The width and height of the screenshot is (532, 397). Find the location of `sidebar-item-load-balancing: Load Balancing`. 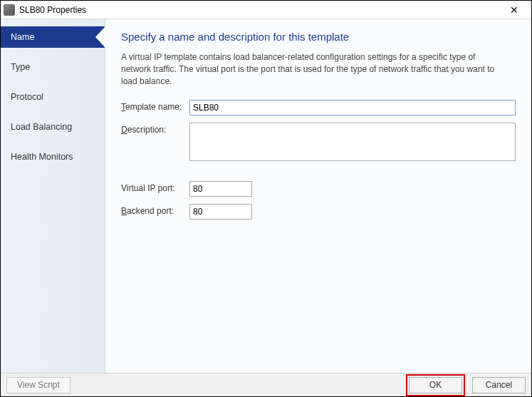

sidebar-item-load-balancing: Load Balancing is located at coordinates (53, 127).